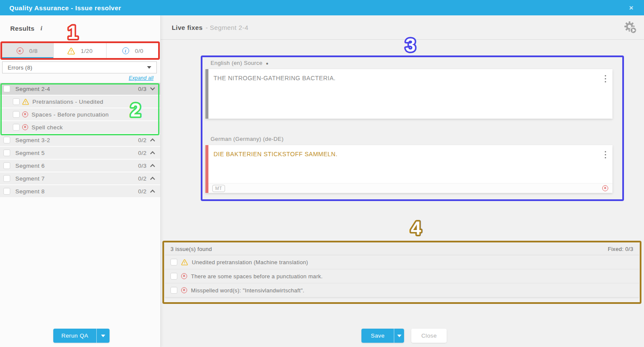 The height and width of the screenshot is (347, 644). What do you see at coordinates (70, 114) in the screenshot?
I see `issue-label: Spaces - Before punctuation` at bounding box center [70, 114].